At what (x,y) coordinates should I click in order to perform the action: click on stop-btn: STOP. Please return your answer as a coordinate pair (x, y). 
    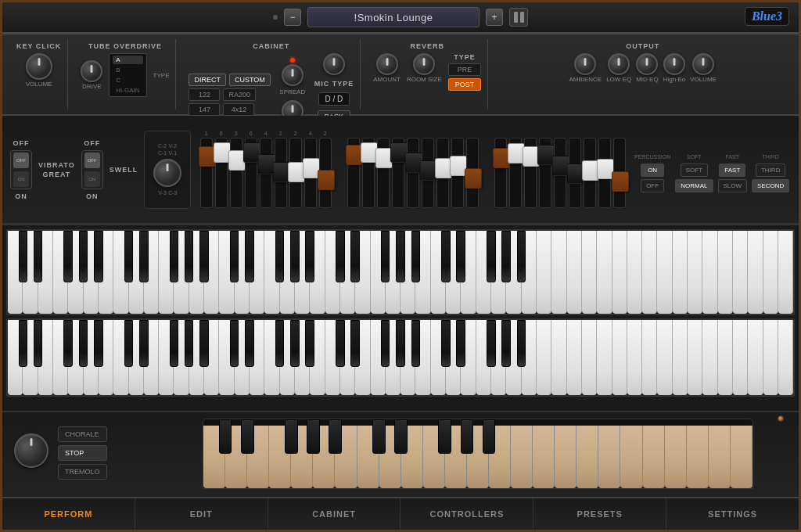
    Looking at the image, I should click on (83, 453).